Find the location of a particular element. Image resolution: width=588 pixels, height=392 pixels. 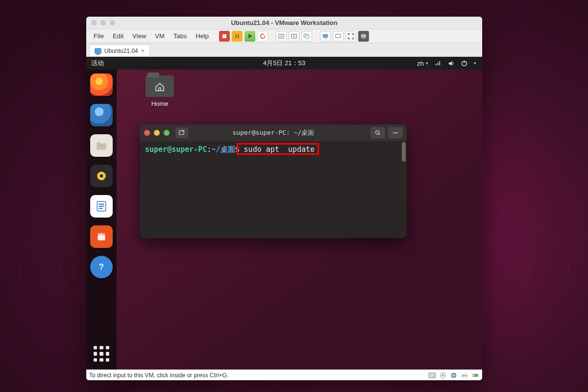

statusbar-hint: To direct input to this VM, click inside… is located at coordinates (159, 375).